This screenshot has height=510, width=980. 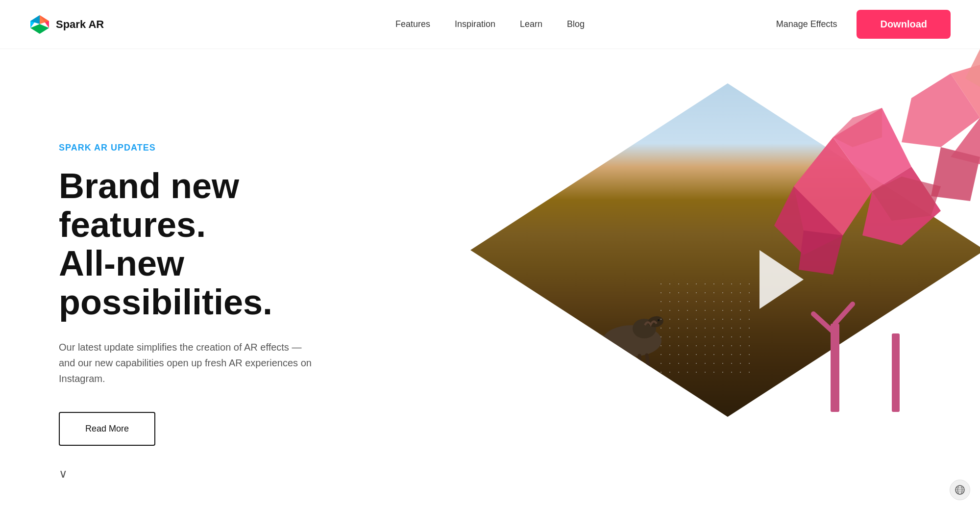 I want to click on globe-language-icon, so click(x=960, y=490).